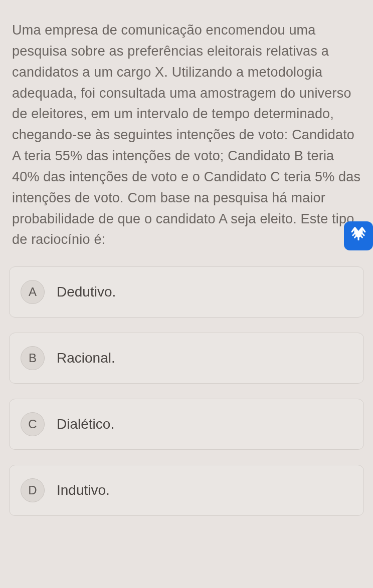 This screenshot has height=588, width=373. What do you see at coordinates (85, 424) in the screenshot?
I see `option-text-c: Dialético.` at bounding box center [85, 424].